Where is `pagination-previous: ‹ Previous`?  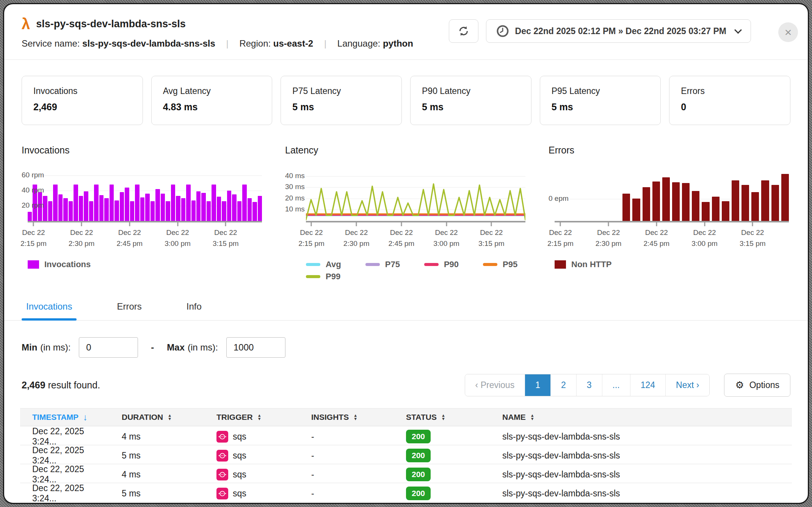 pagination-previous: ‹ Previous is located at coordinates (495, 385).